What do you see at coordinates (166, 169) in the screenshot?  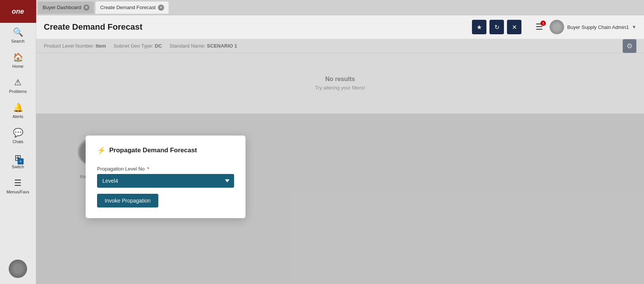 I see `propagation-level-label: Propagation Level No *` at bounding box center [166, 169].